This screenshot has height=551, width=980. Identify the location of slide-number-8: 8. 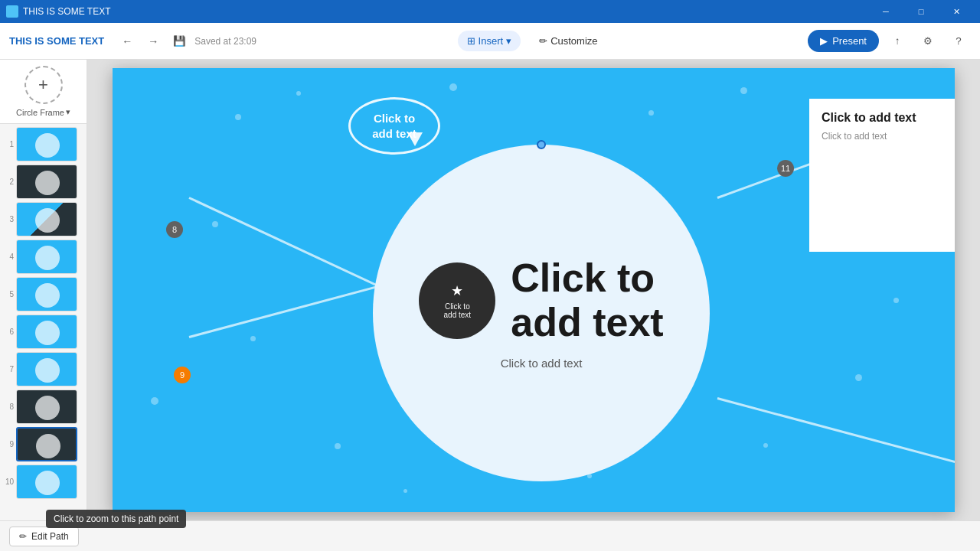
(8, 407).